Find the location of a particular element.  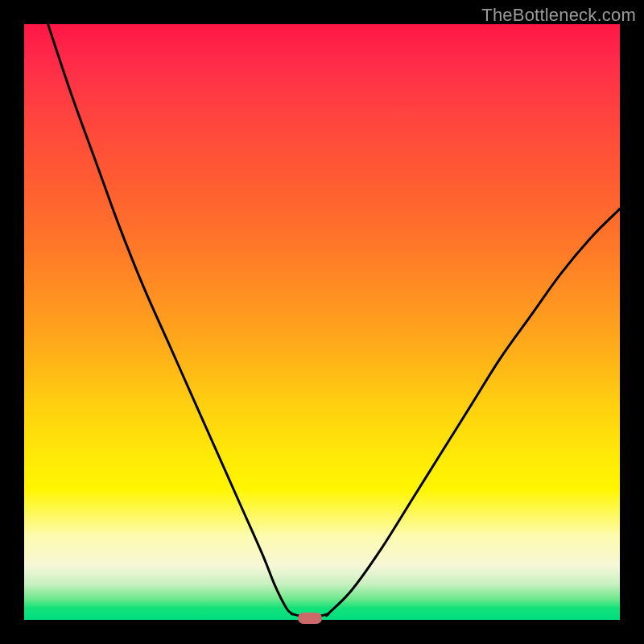

watermark-text: TheBottleneck.com is located at coordinates (559, 15).